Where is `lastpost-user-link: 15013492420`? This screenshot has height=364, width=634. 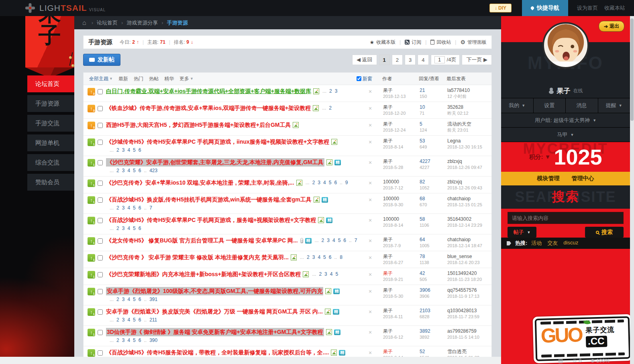 lastpost-user-link: 15013492420 is located at coordinates (462, 273).